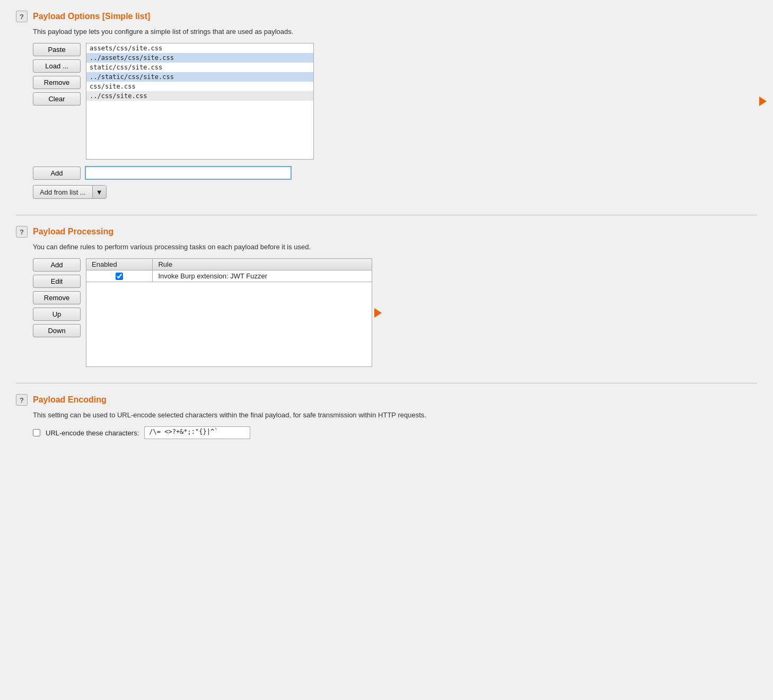 This screenshot has height=700, width=773. What do you see at coordinates (395, 313) in the screenshot?
I see `payload-processing-content: Add Edit Remove Up Down Enabled Rule` at bounding box center [395, 313].